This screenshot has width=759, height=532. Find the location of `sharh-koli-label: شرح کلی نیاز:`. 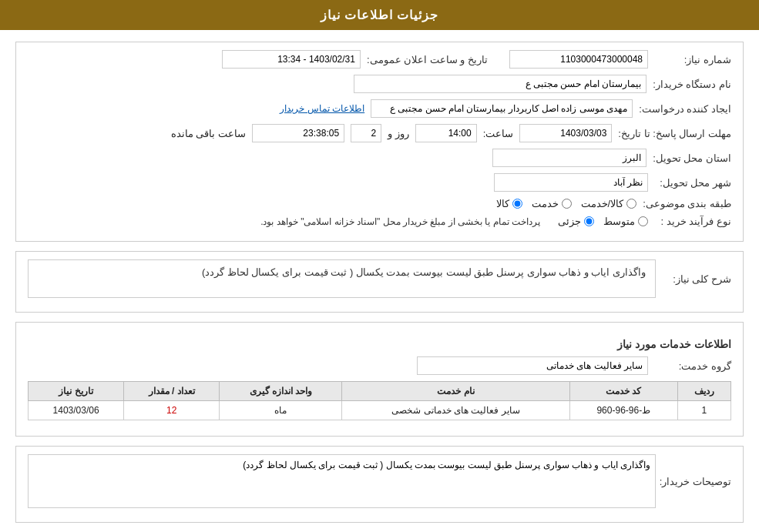

sharh-koli-label: شرح کلی نیاز: is located at coordinates (697, 279).